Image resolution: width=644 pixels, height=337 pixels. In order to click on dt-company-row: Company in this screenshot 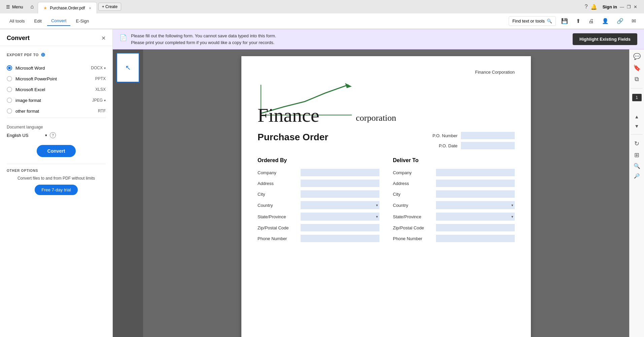, I will do `click(454, 173)`.